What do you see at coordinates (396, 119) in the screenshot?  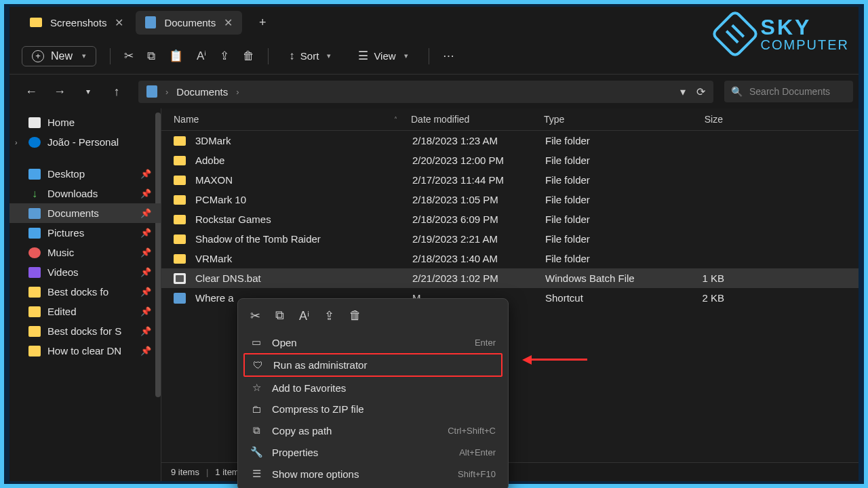 I see `sort-asc-icon: ˄` at bounding box center [396, 119].